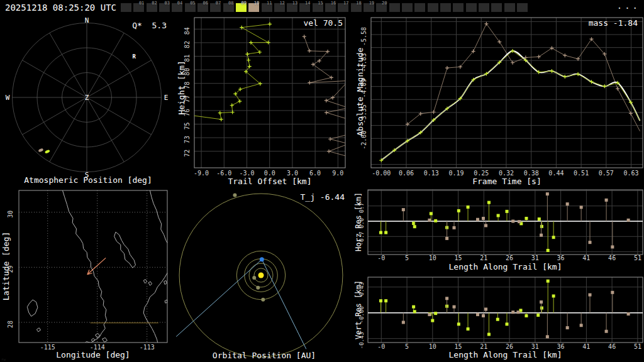  I want to click on lat-tick-label: 28, so click(10, 324).